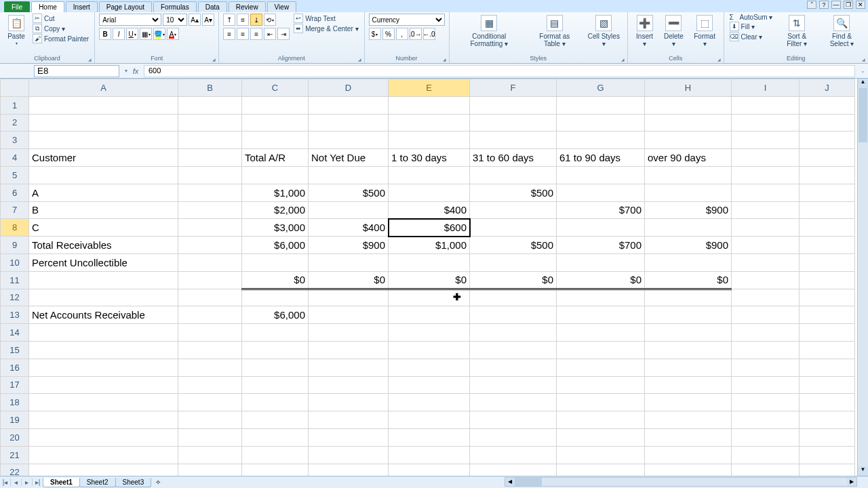 This screenshot has width=868, height=488. Describe the element at coordinates (766, 470) in the screenshot. I see `cell-I22` at that location.